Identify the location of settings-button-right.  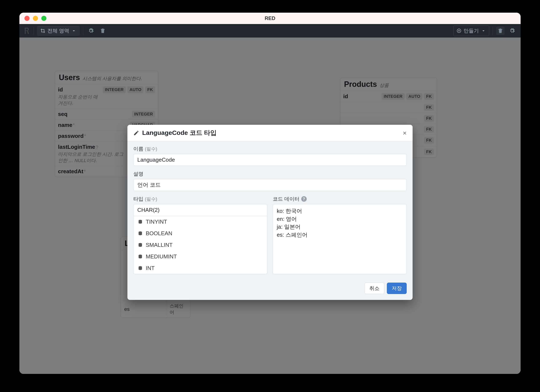
(512, 31).